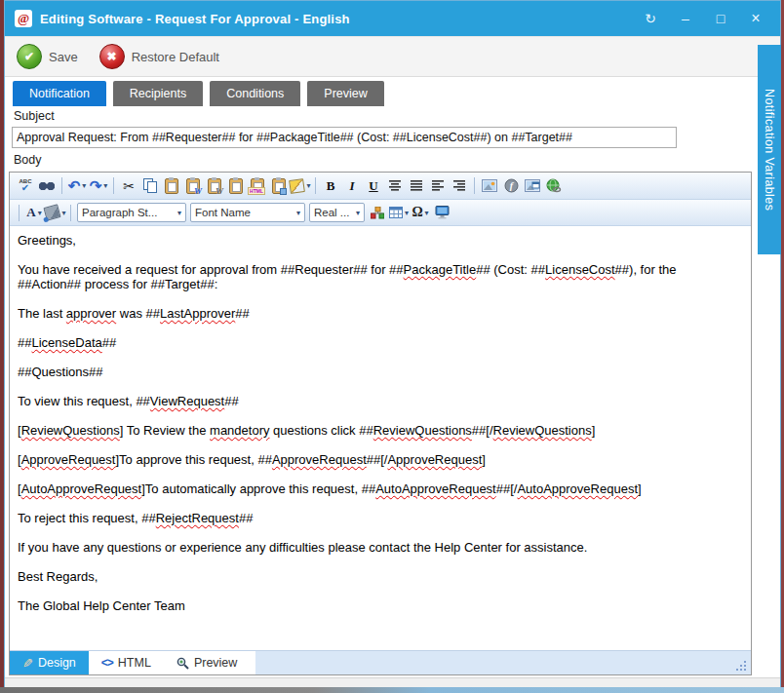 This screenshot has width=784, height=693. Describe the element at coordinates (756, 19) in the screenshot. I see `close-icon: ×` at that location.